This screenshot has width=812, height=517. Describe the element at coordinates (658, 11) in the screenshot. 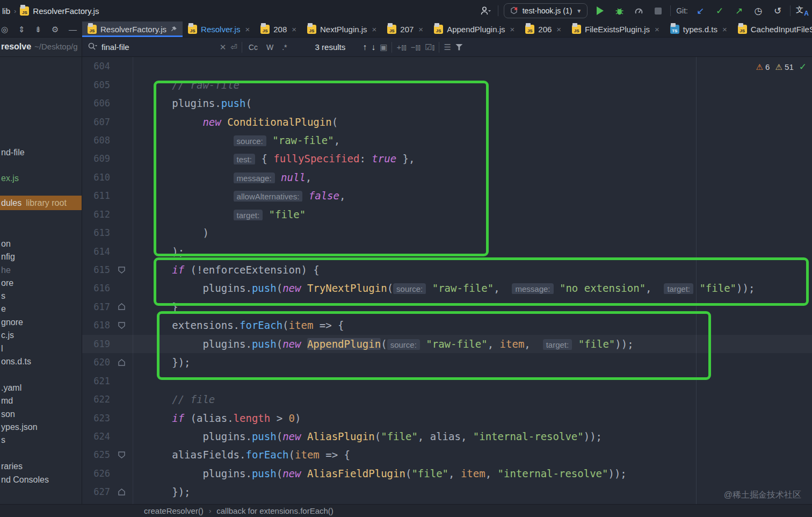

I see `stop-button` at that location.